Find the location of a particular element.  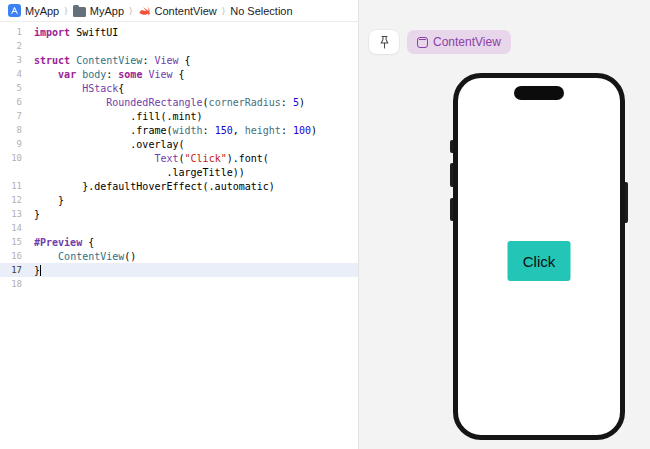

line-number: 16 is located at coordinates (15, 256).